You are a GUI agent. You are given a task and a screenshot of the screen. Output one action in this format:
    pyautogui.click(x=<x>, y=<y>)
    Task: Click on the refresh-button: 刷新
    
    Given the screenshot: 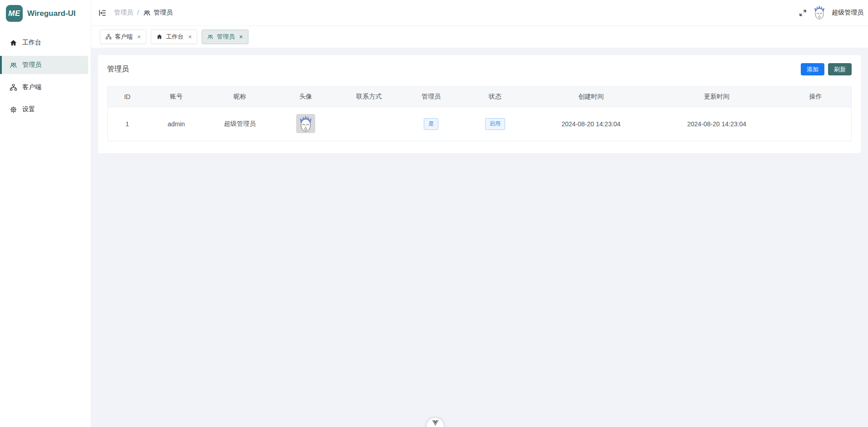 What is the action you would take?
    pyautogui.click(x=840, y=69)
    